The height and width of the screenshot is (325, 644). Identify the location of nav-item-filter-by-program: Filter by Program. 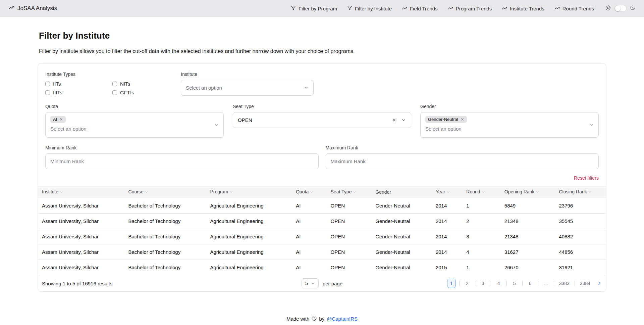
(314, 8).